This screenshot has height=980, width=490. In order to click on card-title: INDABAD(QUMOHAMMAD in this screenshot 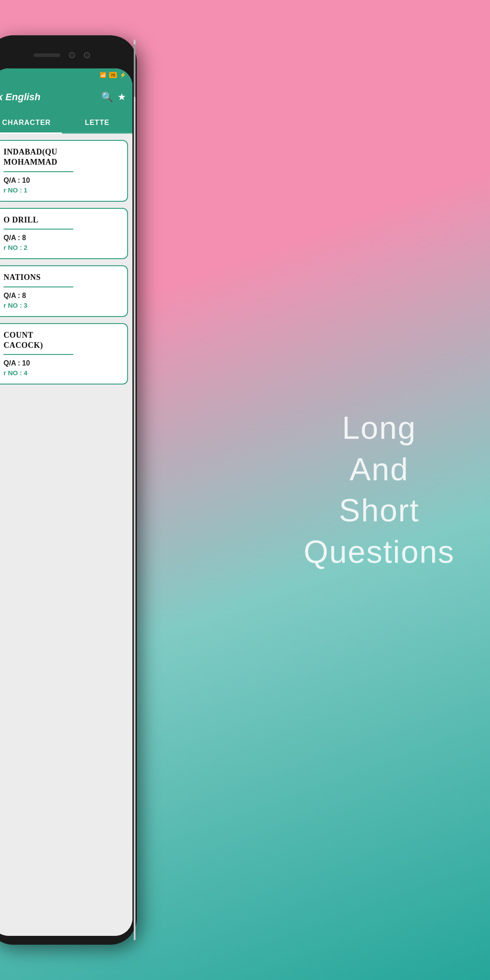, I will do `click(62, 157)`.